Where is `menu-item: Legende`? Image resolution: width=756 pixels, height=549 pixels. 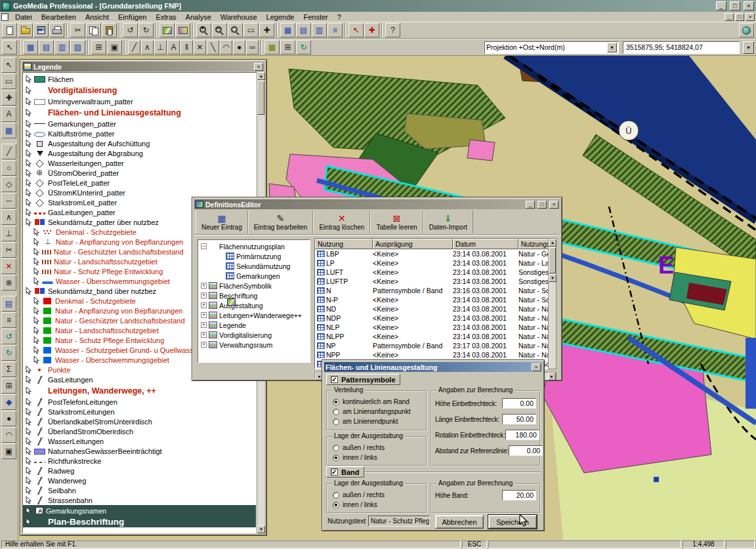 menu-item: Legende is located at coordinates (281, 17).